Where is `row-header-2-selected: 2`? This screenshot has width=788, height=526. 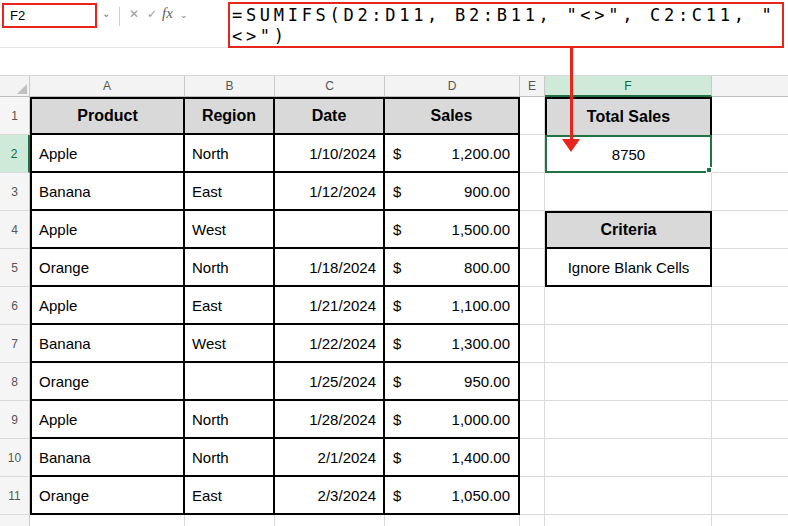
row-header-2-selected: 2 is located at coordinates (15, 154).